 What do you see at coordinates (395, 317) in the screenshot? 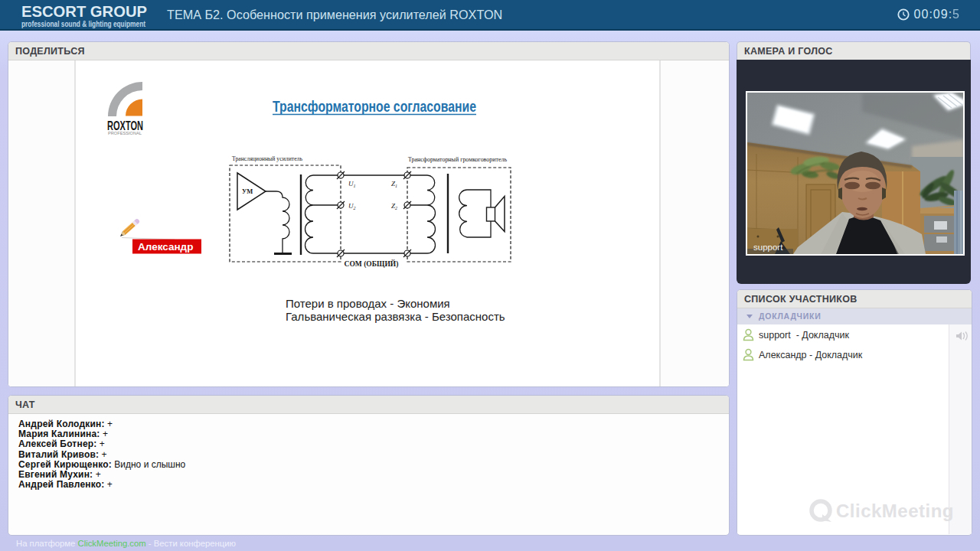
I see `svg-text:Гальваническая развязка - Безо: Гальваническая развязка - Безопасность` at bounding box center [395, 317].